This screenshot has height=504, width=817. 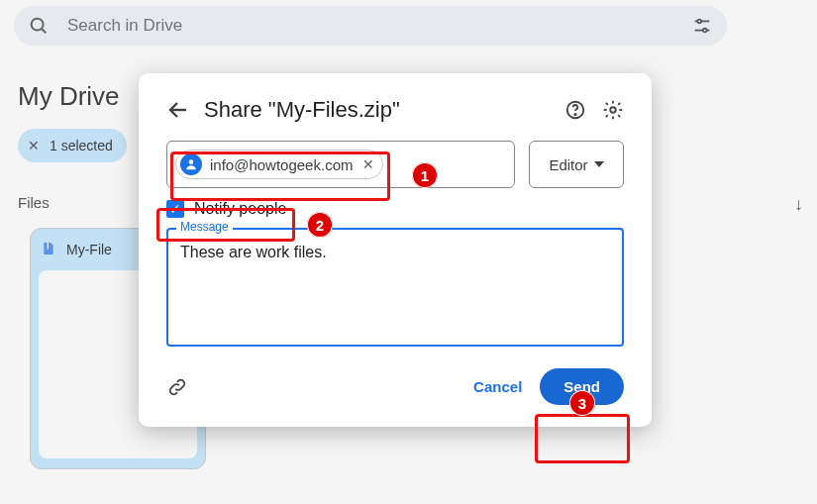 I want to click on remove-chip-icon: ✕, so click(x=368, y=164).